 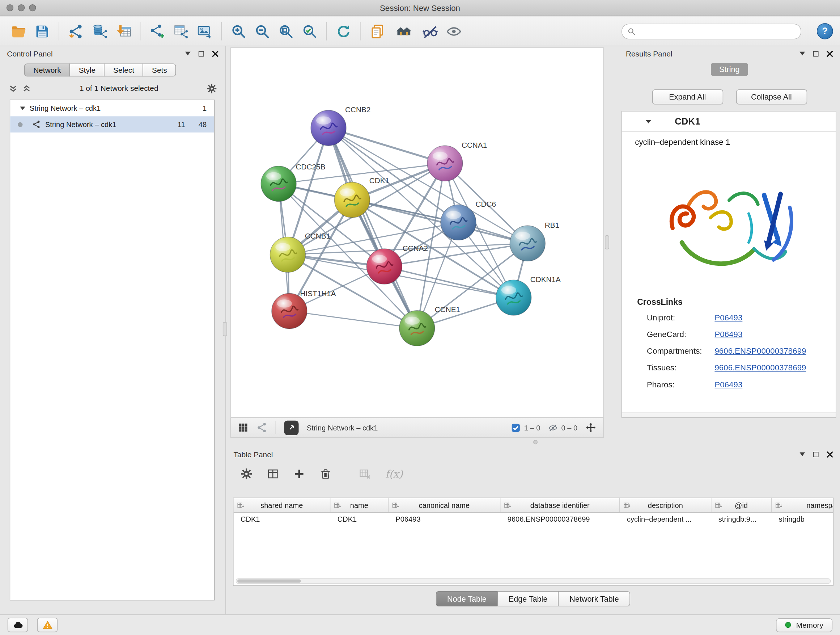 What do you see at coordinates (47, 70) in the screenshot?
I see `tab-network: Network` at bounding box center [47, 70].